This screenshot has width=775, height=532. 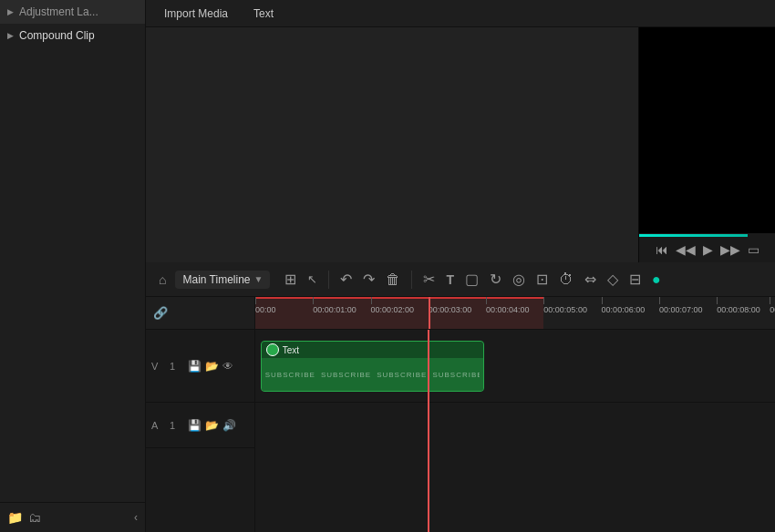 What do you see at coordinates (162, 280) in the screenshot?
I see `home-button: ⌂` at bounding box center [162, 280].